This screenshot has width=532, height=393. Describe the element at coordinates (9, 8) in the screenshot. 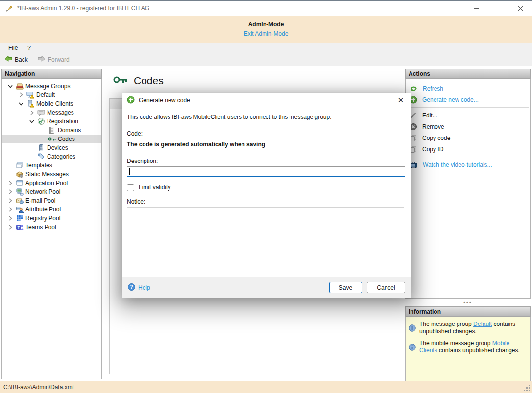

I see `app-icon` at that location.